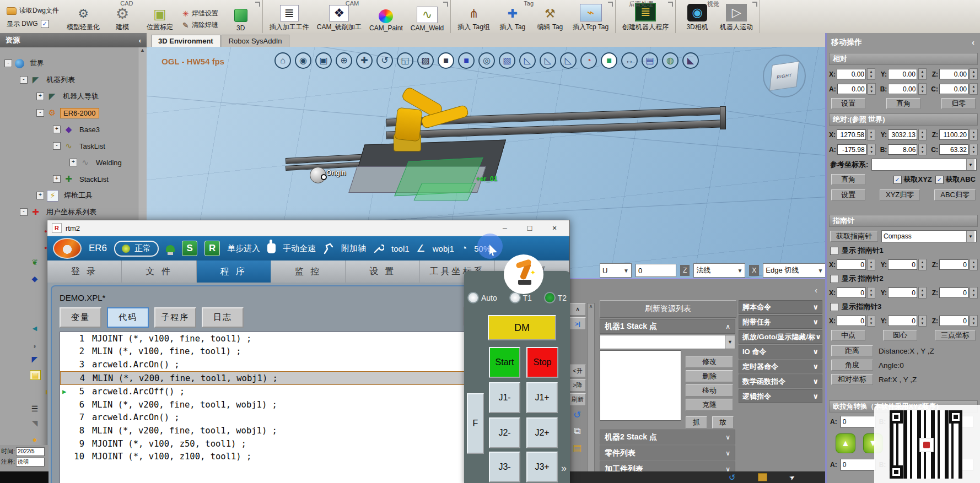 The image size is (980, 483). What do you see at coordinates (75, 113) in the screenshot?
I see `tree-item-er6-2000: - ⚙ ER6-2000` at bounding box center [75, 113].